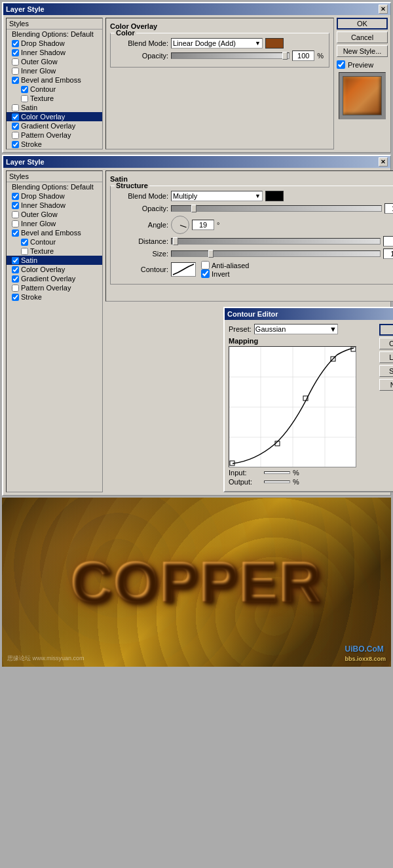 Image resolution: width=393 pixels, height=868 pixels. What do you see at coordinates (296, 329) in the screenshot?
I see `preset-dropdown: Gaussian ▼` at bounding box center [296, 329].